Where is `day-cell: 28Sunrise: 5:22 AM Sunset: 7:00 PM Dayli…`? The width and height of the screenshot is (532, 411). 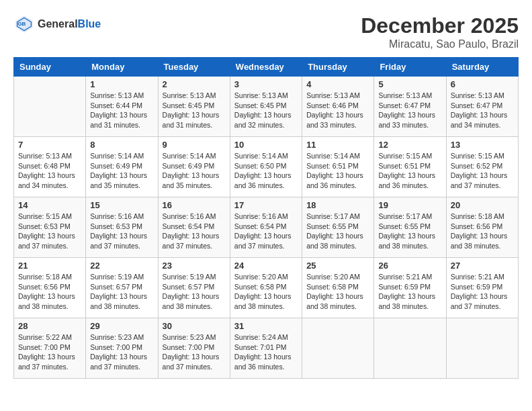
day-cell: 28Sunrise: 5:22 AM Sunset: 7:00 PM Dayli… is located at coordinates (50, 349).